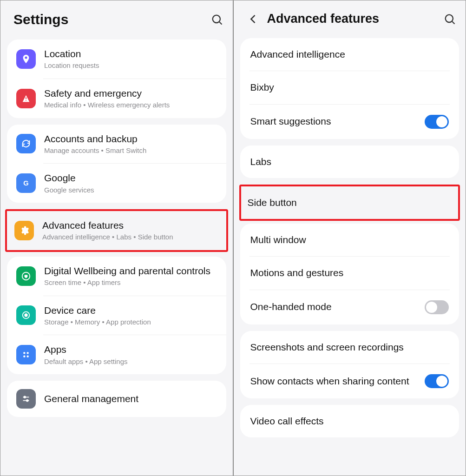  I want to click on settings-group: Digital Wellbeing and parental controlsS…, so click(117, 315).